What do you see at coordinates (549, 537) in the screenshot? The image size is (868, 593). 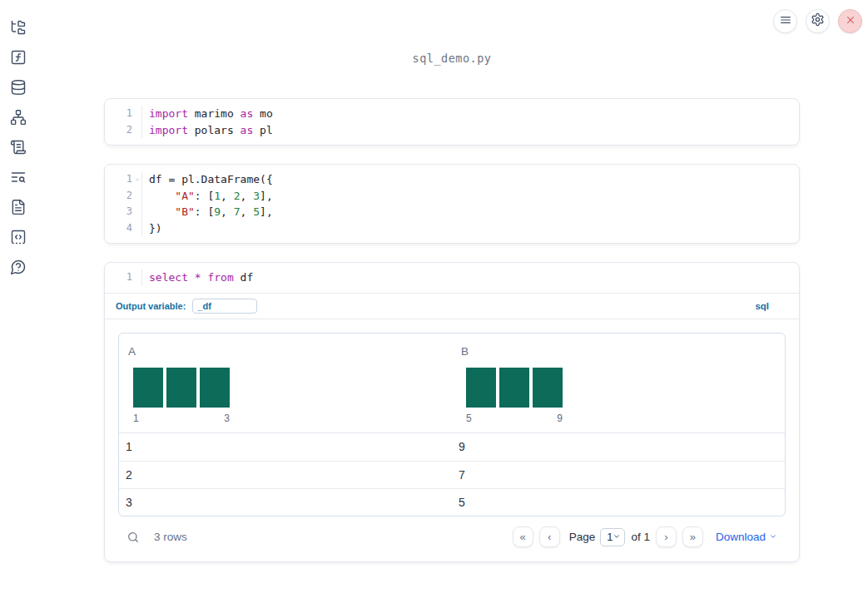 I see `chevron-left-icon: ‹` at bounding box center [549, 537].